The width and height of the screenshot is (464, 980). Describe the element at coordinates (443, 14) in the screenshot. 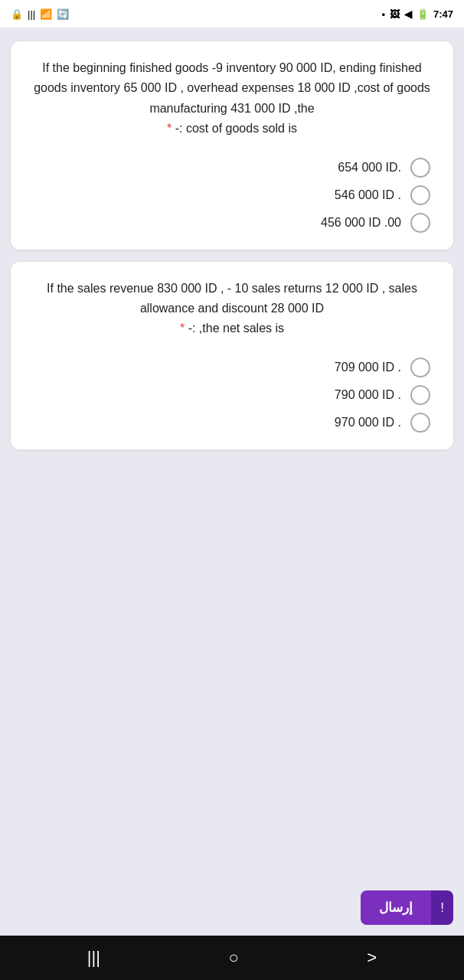

I see `clock: 7:47` at that location.